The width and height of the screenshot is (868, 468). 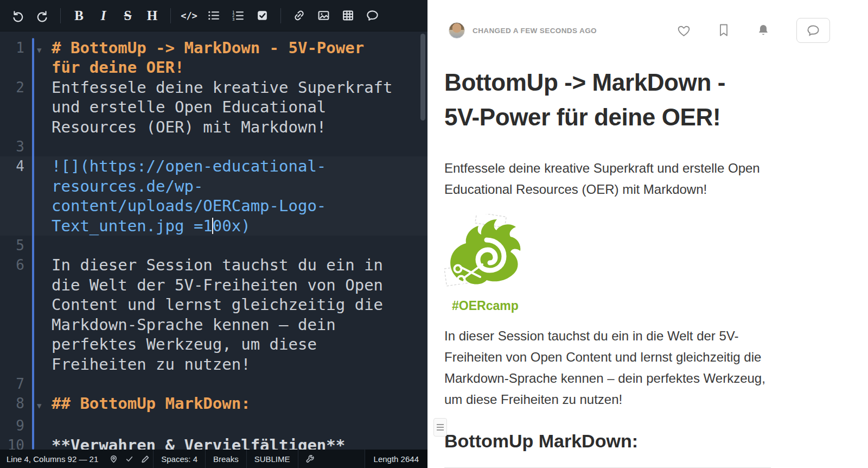 What do you see at coordinates (214, 459) in the screenshot?
I see `editor-statusbar: Line 4, Columns 92 — 21 Spaces: 4 Breaks…` at bounding box center [214, 459].